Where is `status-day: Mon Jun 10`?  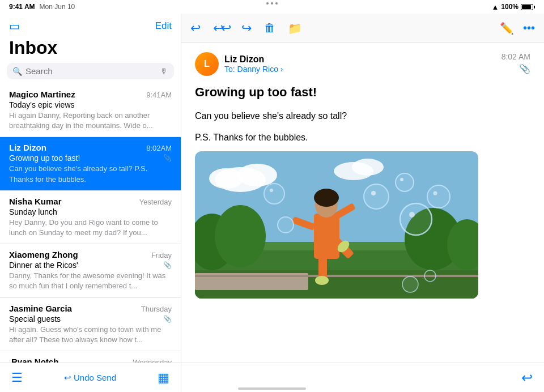
status-day: Mon Jun 10 is located at coordinates (58, 7).